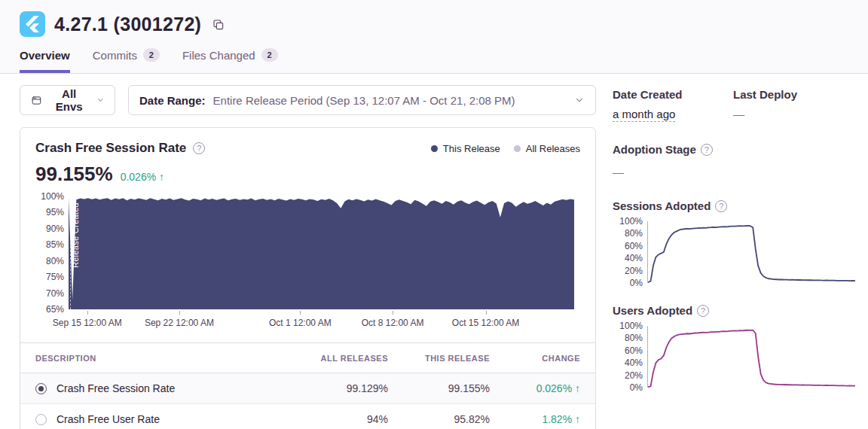 The width and height of the screenshot is (868, 429). What do you see at coordinates (454, 388) in the screenshot?
I see `row-this-release-value: 99.155%` at bounding box center [454, 388].